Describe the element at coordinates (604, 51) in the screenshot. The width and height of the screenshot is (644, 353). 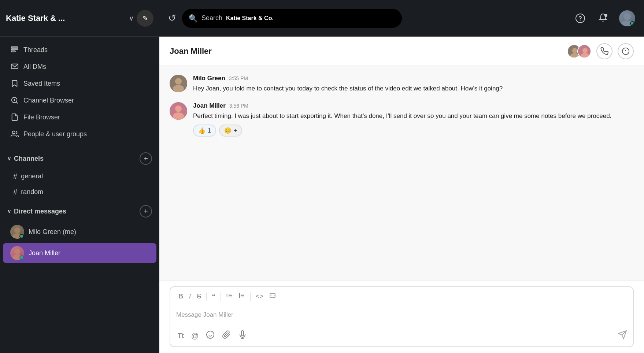
I see `call-button` at that location.